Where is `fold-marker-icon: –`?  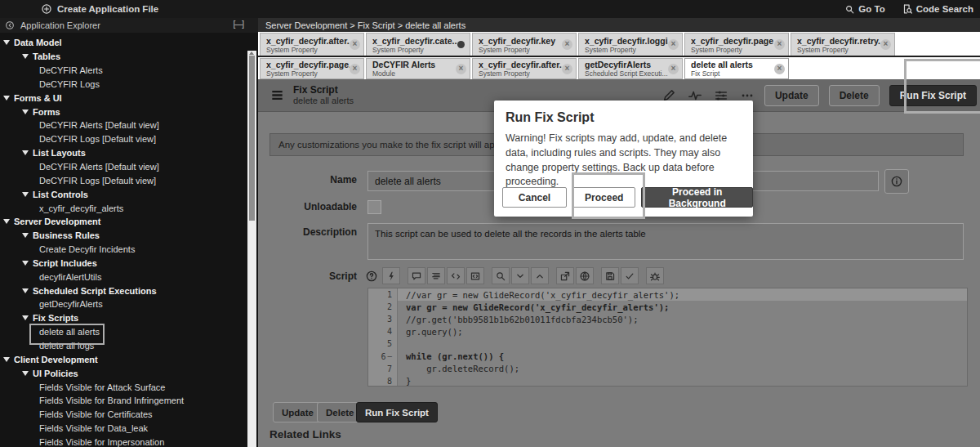 fold-marker-icon: – is located at coordinates (390, 356).